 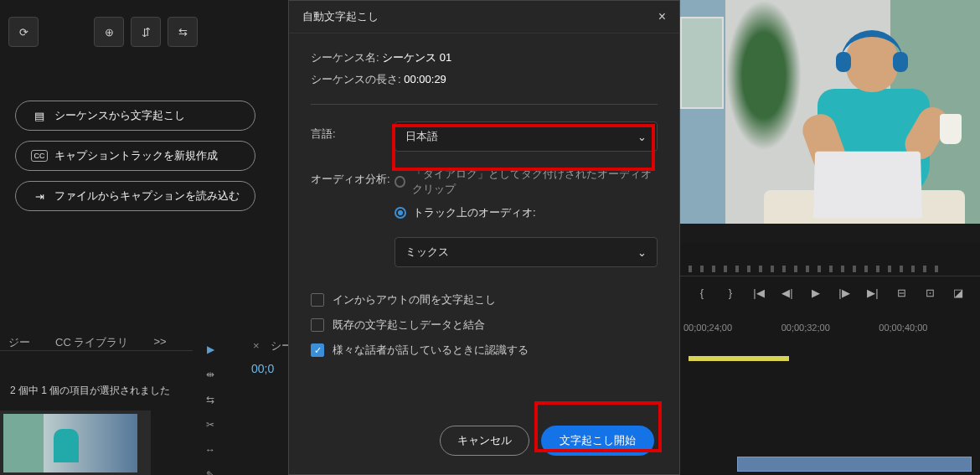 What do you see at coordinates (256, 345) in the screenshot?
I see `tab-close-icon: ×` at bounding box center [256, 345].